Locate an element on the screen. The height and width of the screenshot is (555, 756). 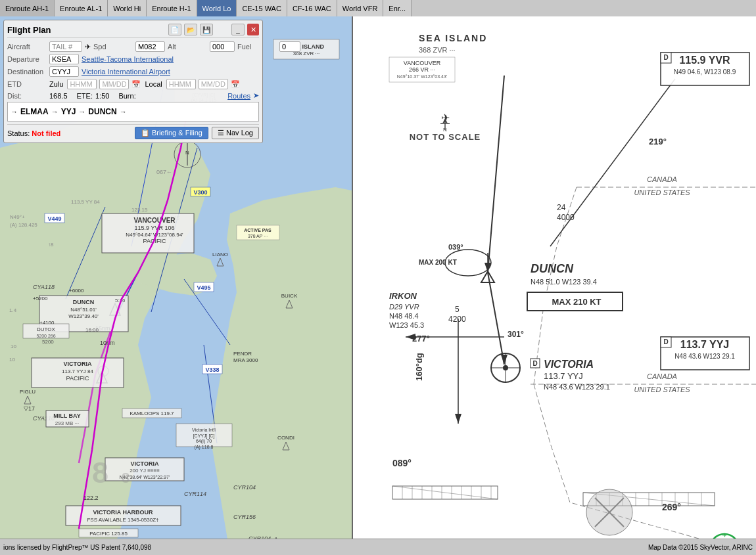
calendar-local-icon: 📅 is located at coordinates (235, 84).